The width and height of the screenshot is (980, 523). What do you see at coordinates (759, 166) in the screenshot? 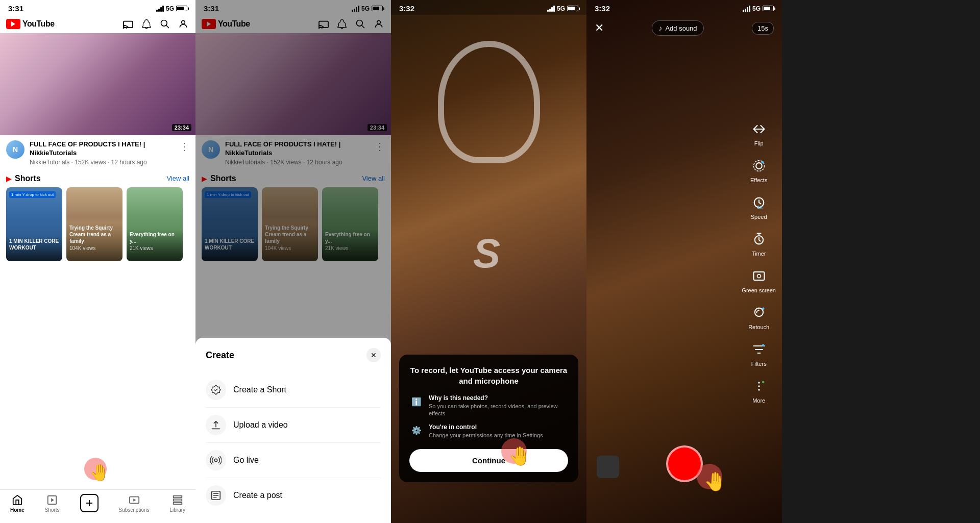
I see `effects-icon` at bounding box center [759, 166].